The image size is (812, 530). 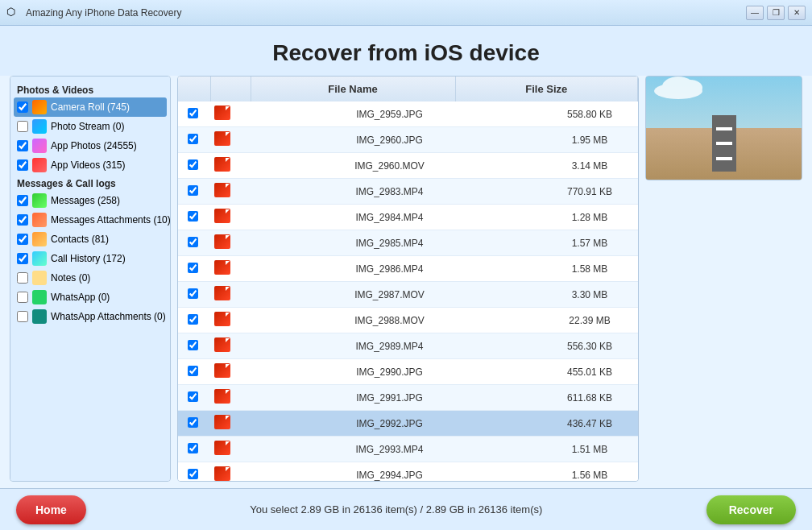 I want to click on sidebar-checkbox-whatsappatt, so click(x=23, y=317).